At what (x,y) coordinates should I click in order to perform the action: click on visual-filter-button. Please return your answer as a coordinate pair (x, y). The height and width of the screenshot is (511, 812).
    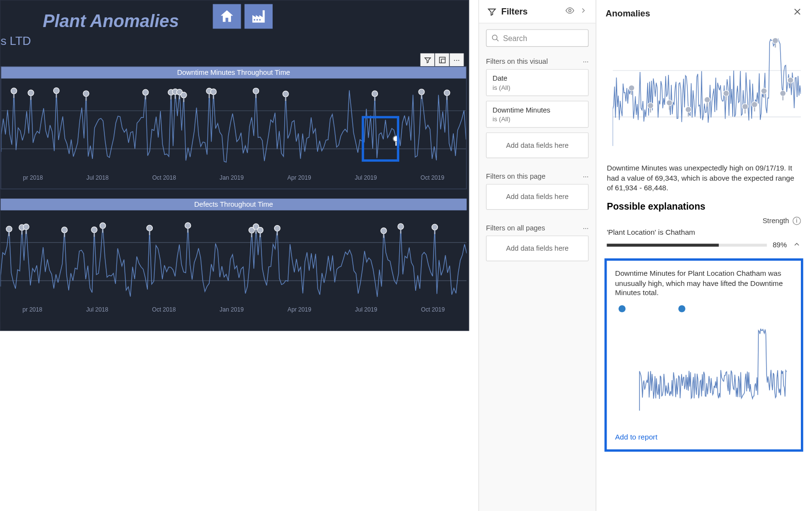
    Looking at the image, I should click on (427, 60).